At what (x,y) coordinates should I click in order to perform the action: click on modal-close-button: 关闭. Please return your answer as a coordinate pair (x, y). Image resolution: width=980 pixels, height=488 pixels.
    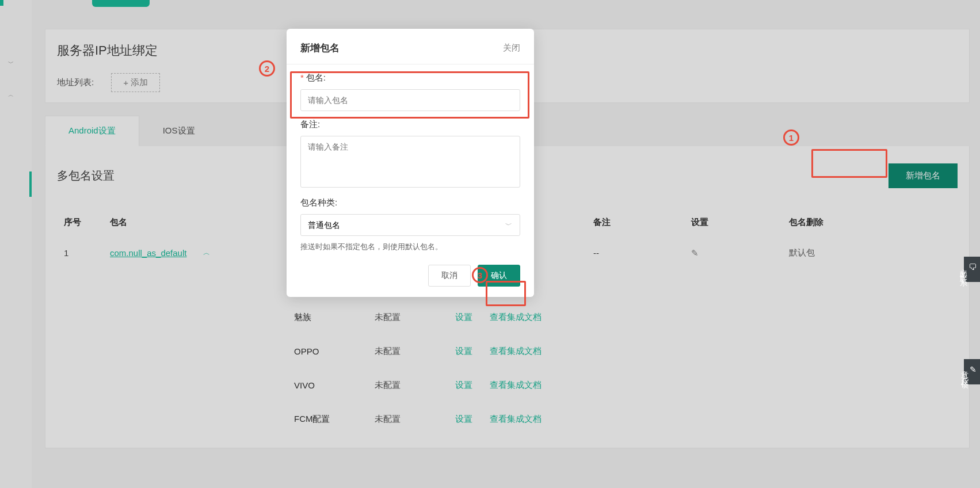
    Looking at the image, I should click on (512, 48).